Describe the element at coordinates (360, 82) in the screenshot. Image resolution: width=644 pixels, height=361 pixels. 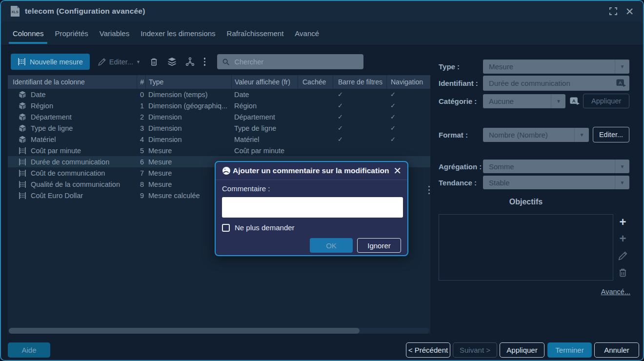
I see `header-filterbar: Barre de filtres` at that location.